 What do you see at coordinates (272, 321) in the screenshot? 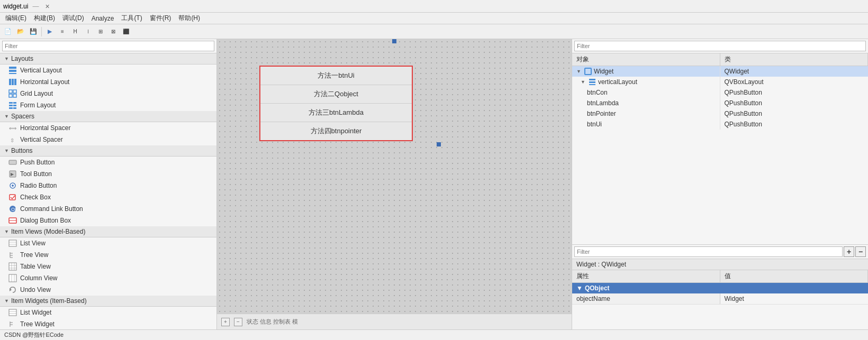
I see `canvas-status: 状态 信息 控制表 模` at bounding box center [272, 321].